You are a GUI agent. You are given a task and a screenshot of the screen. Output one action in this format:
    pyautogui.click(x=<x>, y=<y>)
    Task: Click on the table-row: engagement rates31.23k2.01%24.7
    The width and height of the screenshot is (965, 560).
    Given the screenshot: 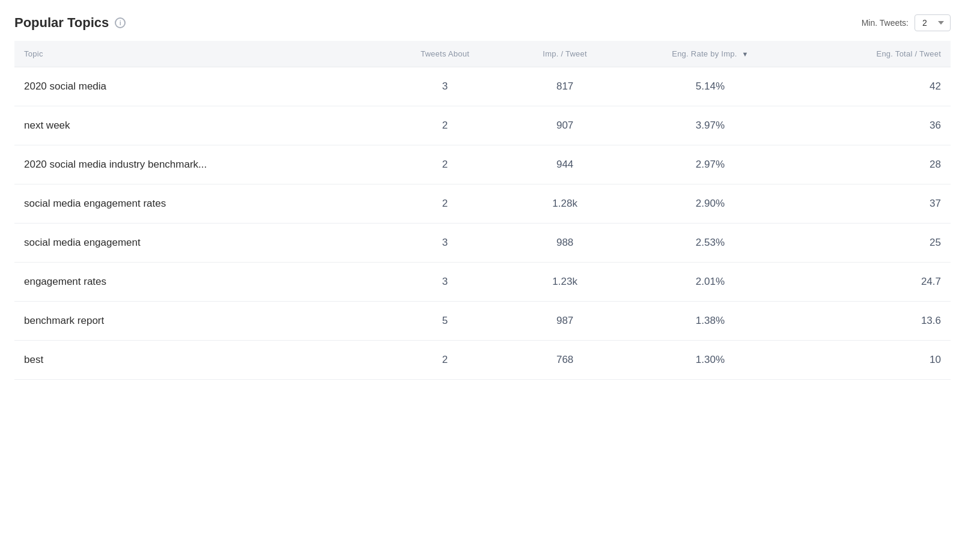 What is the action you would take?
    pyautogui.click(x=482, y=282)
    